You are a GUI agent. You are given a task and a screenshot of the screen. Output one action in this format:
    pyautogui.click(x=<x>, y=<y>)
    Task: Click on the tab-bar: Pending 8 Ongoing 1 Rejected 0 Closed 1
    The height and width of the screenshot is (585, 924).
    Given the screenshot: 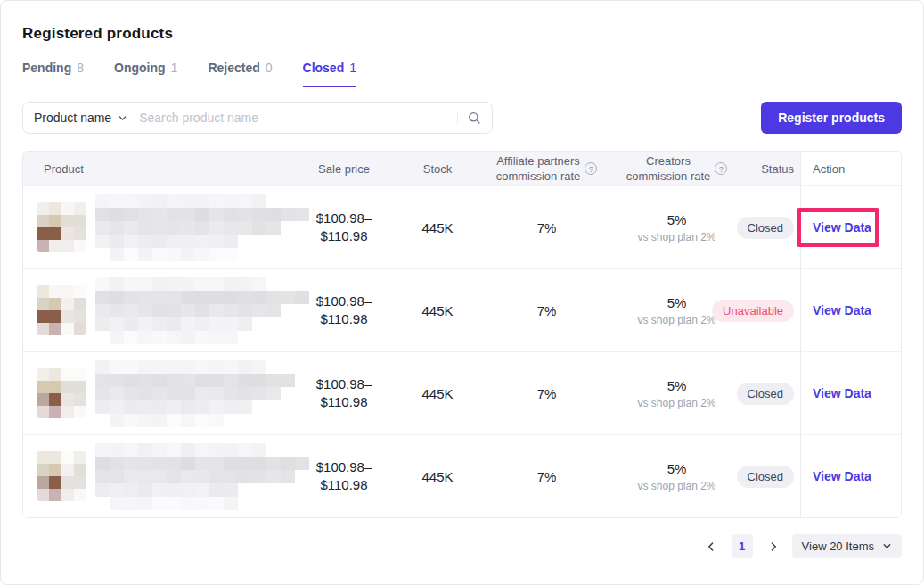 What is the action you would take?
    pyautogui.click(x=462, y=74)
    